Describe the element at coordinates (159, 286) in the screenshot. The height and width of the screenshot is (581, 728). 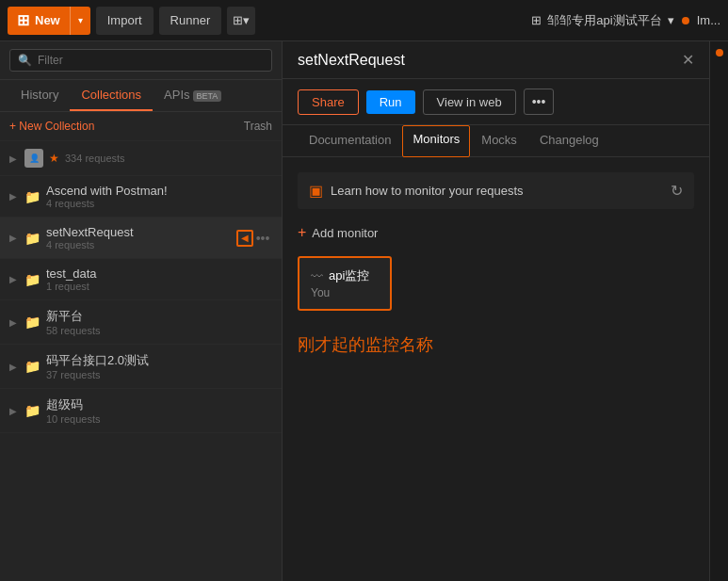
I see `collection-count: 1 request` at that location.